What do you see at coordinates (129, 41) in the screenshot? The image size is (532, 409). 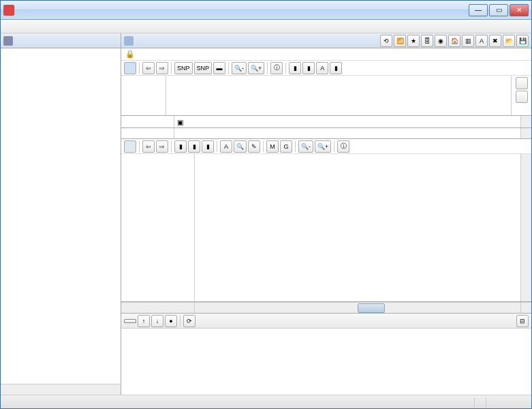 I see `contig-icon` at bounding box center [129, 41].